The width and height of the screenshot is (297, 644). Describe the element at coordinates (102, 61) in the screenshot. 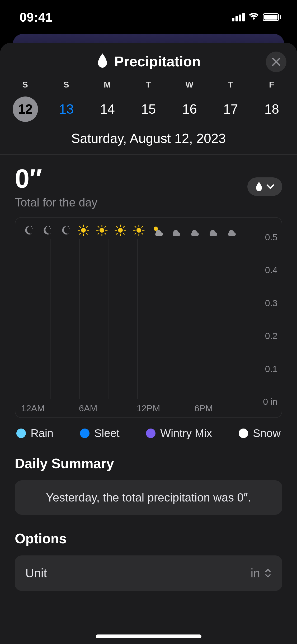

I see `precipitation-icon` at that location.